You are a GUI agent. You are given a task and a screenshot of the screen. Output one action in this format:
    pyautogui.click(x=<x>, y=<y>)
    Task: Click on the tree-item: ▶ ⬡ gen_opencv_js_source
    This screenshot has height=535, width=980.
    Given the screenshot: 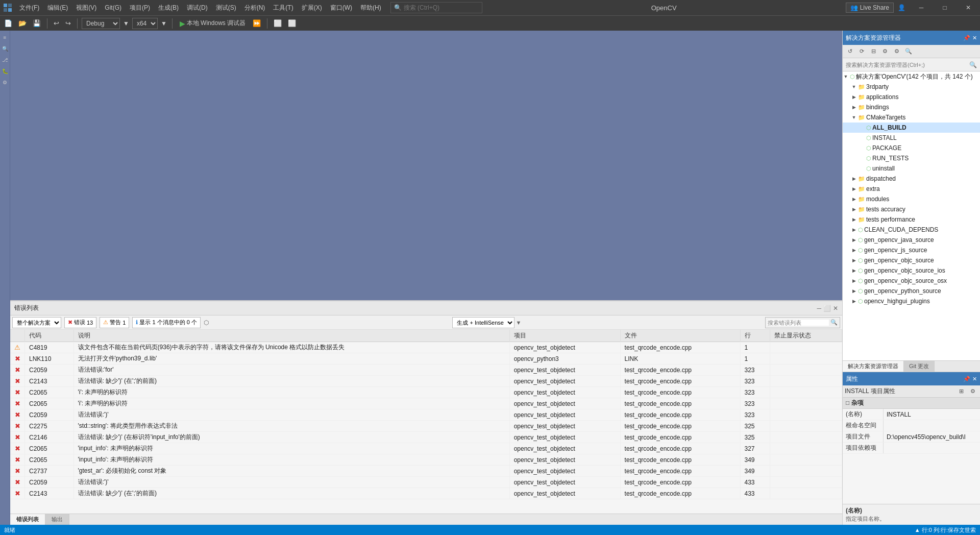 What is the action you would take?
    pyautogui.click(x=912, y=250)
    